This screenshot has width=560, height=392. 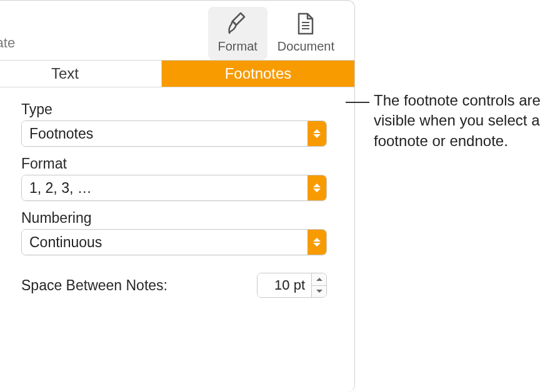 I want to click on spacing-value: 10 pt, so click(x=284, y=285).